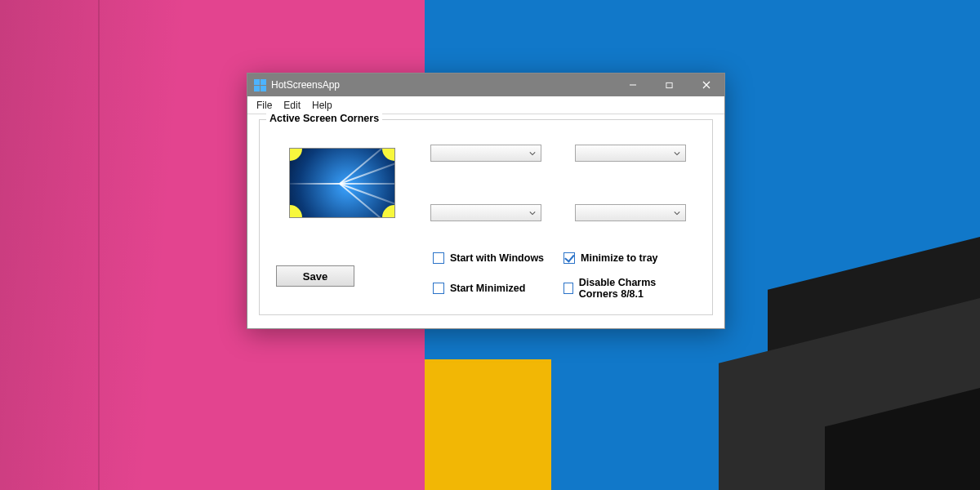  What do you see at coordinates (486, 258) in the screenshot?
I see `start-with-windows-checkbox: Start with Windows` at bounding box center [486, 258].